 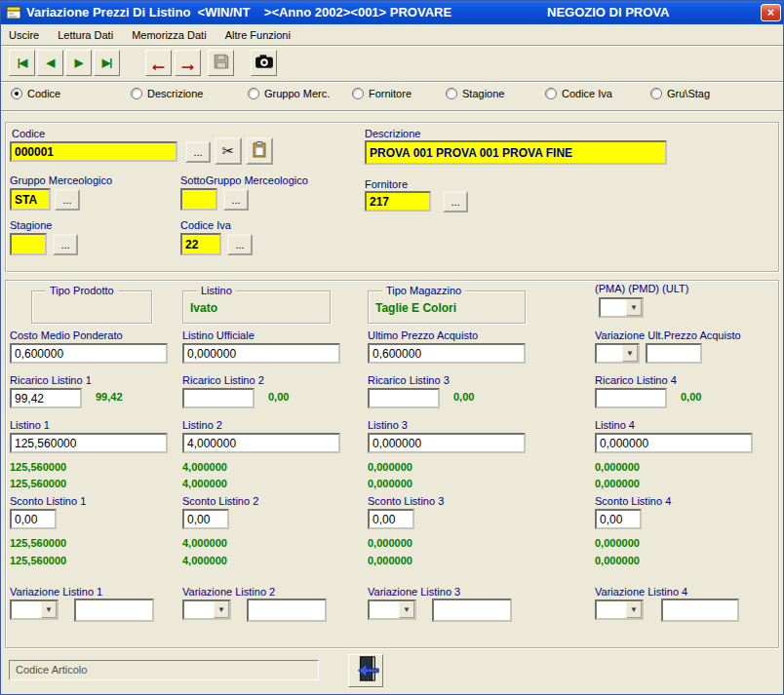 What do you see at coordinates (256, 307) in the screenshot?
I see `listino-box: Listino Ivato` at bounding box center [256, 307].